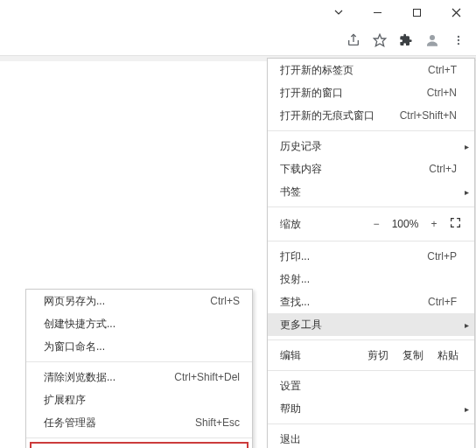 Image resolution: width=476 pixels, height=448 pixels. I want to click on menu-new-tab: 打开新的标签页Ctrl+T, so click(371, 70).